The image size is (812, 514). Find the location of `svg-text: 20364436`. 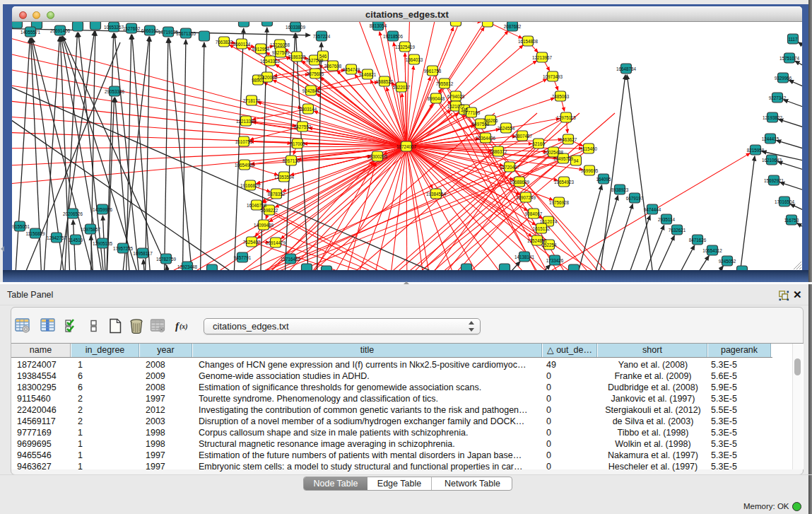

svg-text: 20364436 is located at coordinates (486, 139).